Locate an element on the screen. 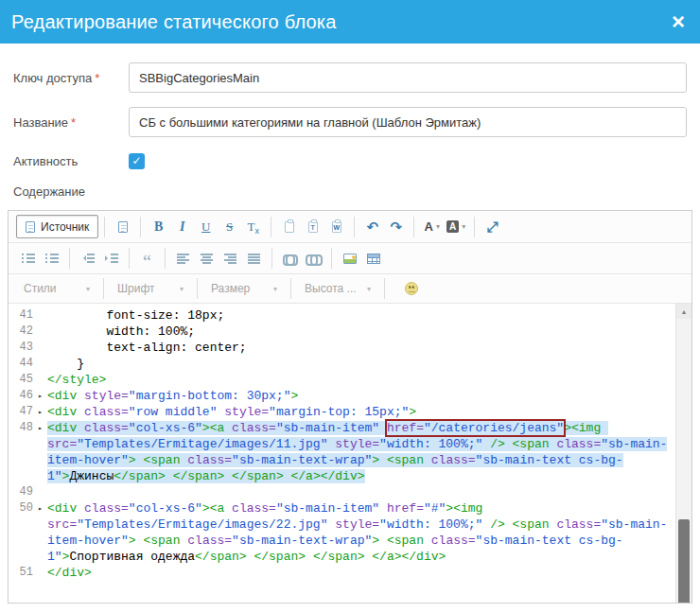  unlink-glyph is located at coordinates (314, 258).